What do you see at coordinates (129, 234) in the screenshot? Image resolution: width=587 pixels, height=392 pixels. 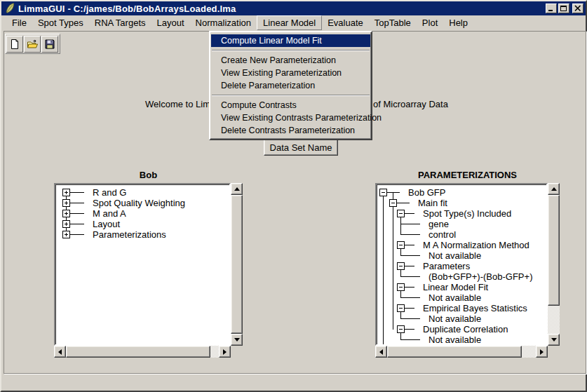 I see `tree-item-label: Parameterizations` at bounding box center [129, 234].